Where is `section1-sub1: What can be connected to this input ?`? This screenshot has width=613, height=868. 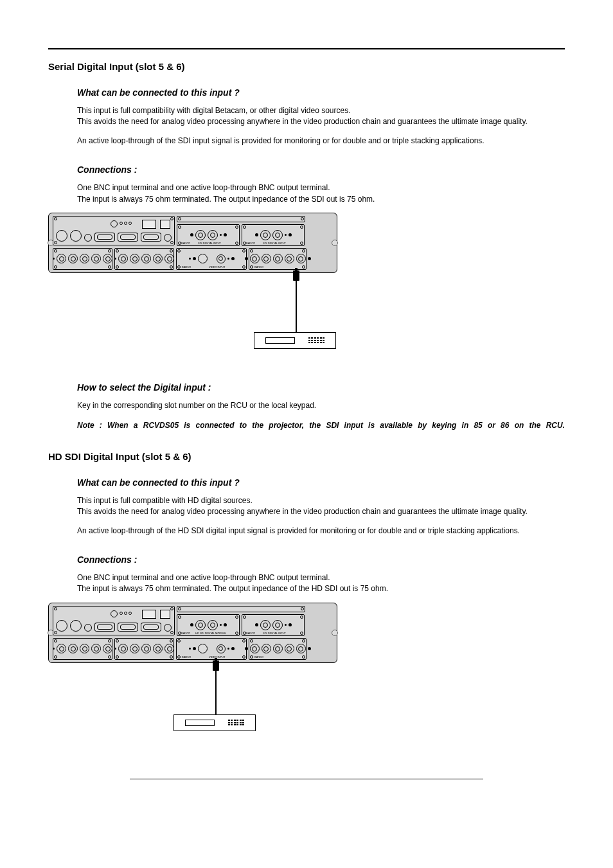 section1-sub1: What can be connected to this input ? is located at coordinates (321, 93).